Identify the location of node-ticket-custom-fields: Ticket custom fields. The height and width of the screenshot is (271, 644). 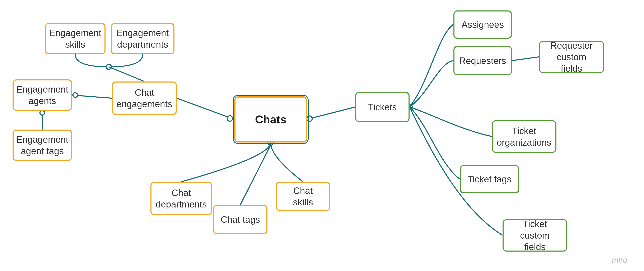
(535, 236).